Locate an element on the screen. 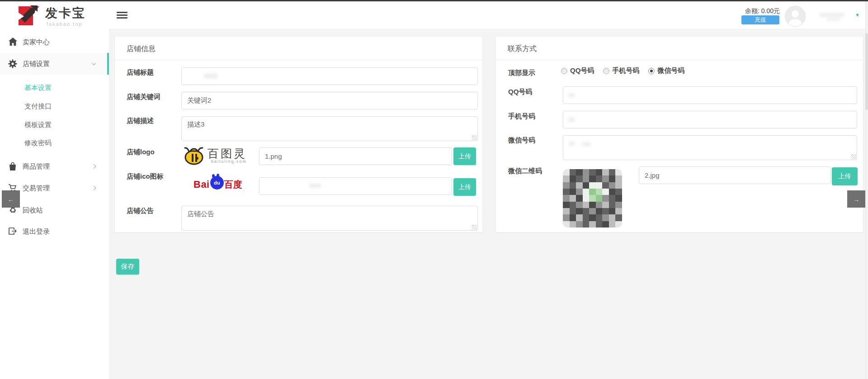  sidebar-item-label: 回收站 is located at coordinates (33, 211).